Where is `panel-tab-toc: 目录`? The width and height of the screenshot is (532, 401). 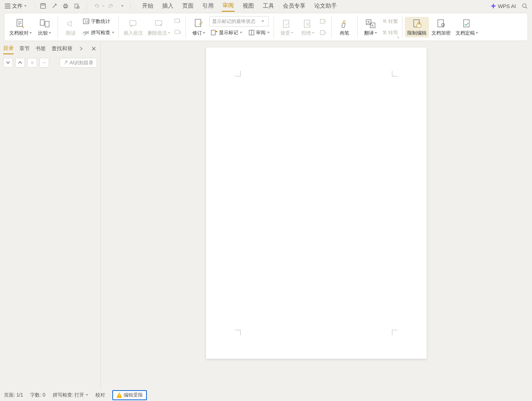 panel-tab-toc: 目录 is located at coordinates (8, 49).